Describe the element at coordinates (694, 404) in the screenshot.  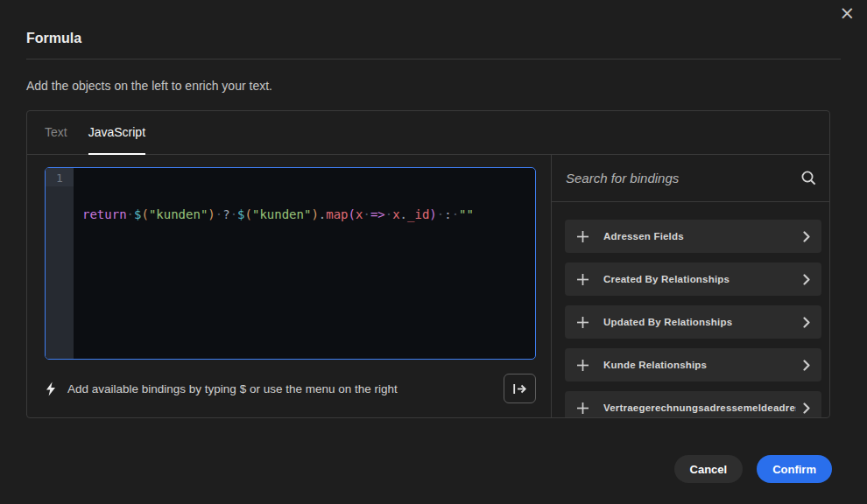
I see `binding-category-card: Vertraegerechnungsadressemeldeadresse` at that location.